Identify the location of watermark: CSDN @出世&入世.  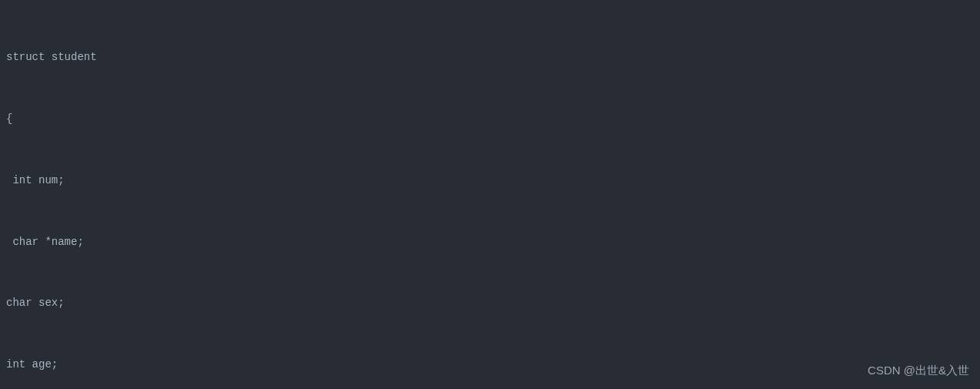
(918, 371).